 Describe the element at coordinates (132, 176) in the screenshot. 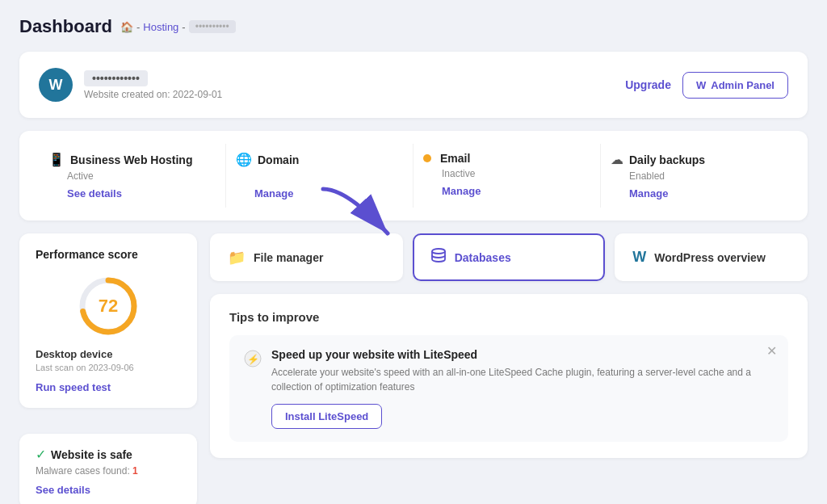

I see `service-hosting: 📱 Business Web Hosting Active See detail…` at that location.